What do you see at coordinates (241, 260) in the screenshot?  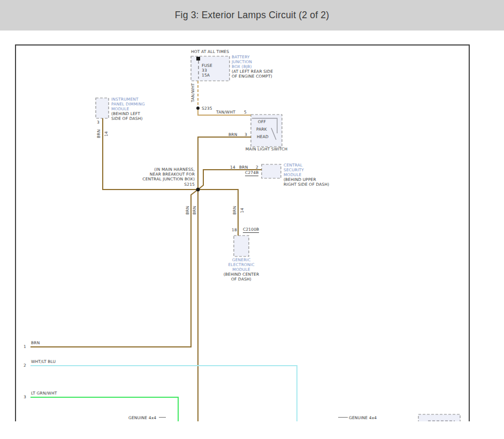 I see `gem-name-line: GENERIC` at bounding box center [241, 260].